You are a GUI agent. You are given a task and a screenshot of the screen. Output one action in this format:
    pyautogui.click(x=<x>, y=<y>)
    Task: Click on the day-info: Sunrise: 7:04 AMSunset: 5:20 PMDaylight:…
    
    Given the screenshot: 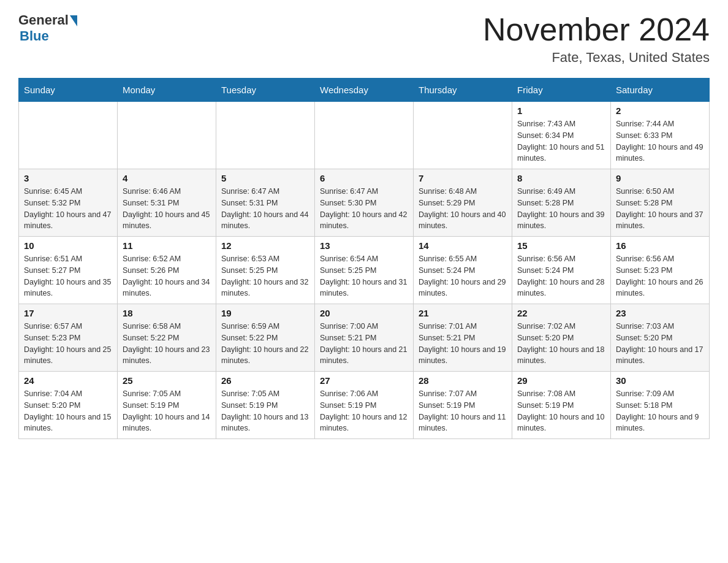 What is the action you would take?
    pyautogui.click(x=68, y=411)
    